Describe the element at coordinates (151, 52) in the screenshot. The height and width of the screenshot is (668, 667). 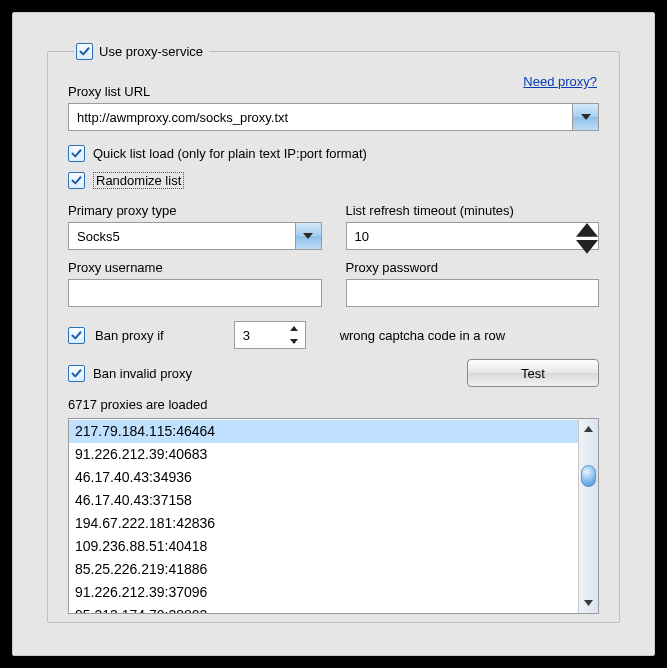
I see `group-title: Use proxy-service` at that location.